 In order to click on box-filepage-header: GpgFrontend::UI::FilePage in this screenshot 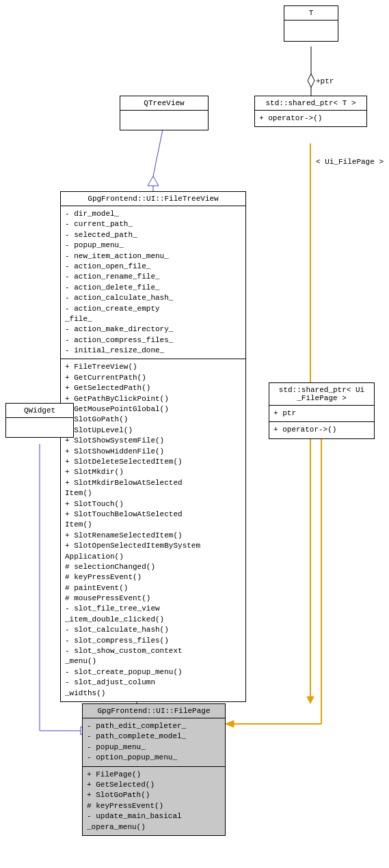, I will do `click(154, 712)`.